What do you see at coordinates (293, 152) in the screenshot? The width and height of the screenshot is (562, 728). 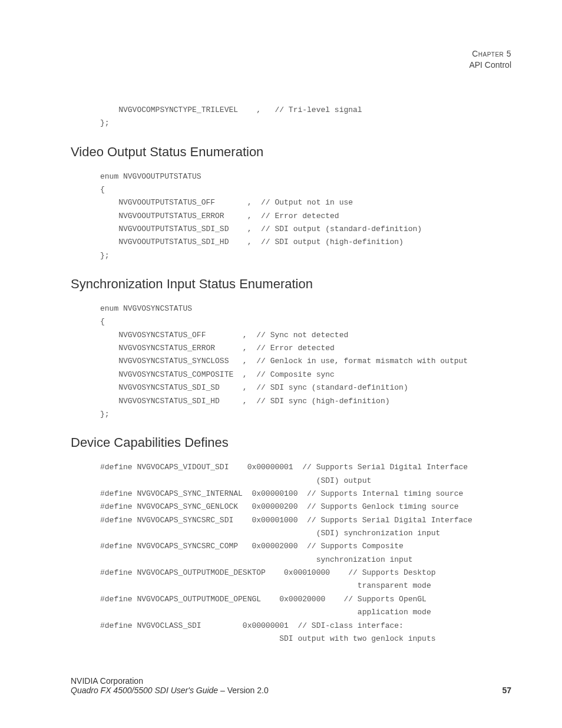 I see `section-heading-output-status: Video Output Status Enumeration` at bounding box center [293, 152].